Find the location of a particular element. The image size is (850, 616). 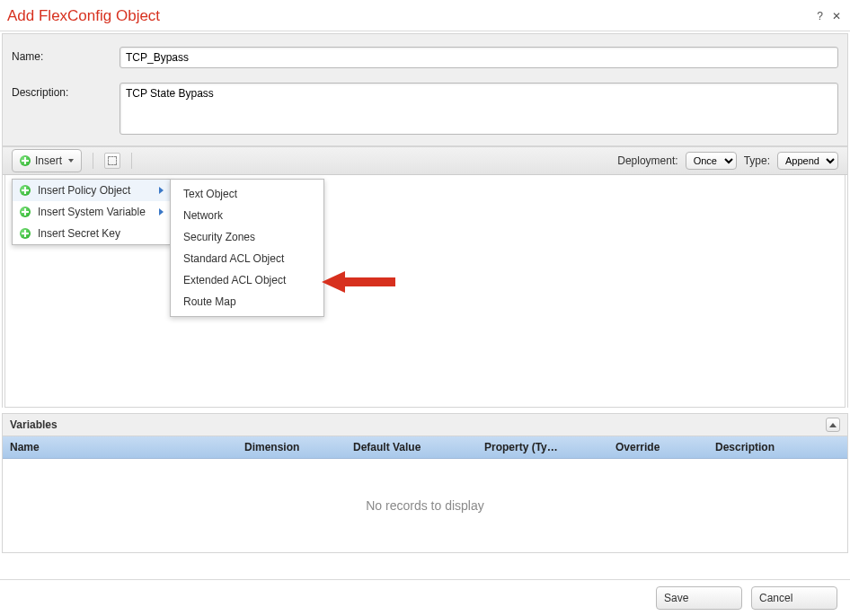

type-select: Append is located at coordinates (808, 161).